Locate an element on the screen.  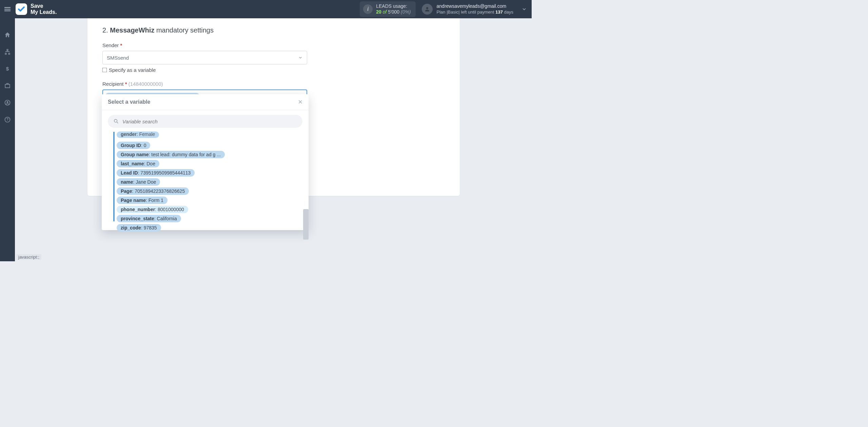
step-tail: mandatory settings is located at coordinates (184, 30).